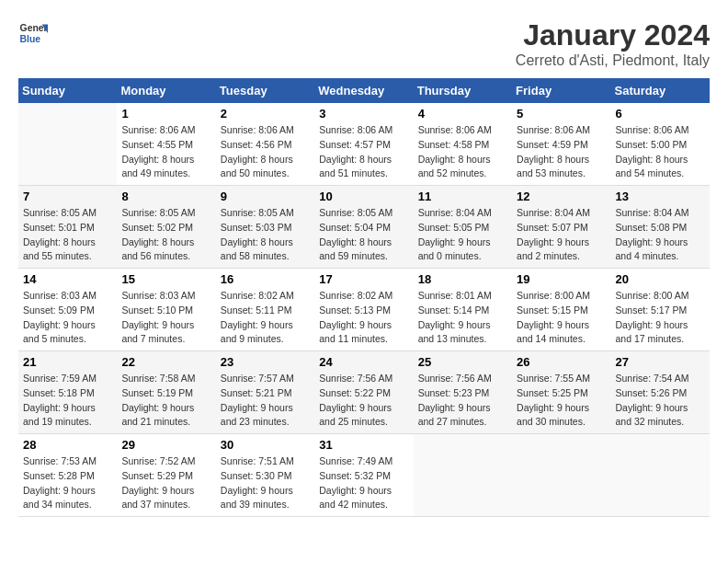 Image resolution: width=728 pixels, height=563 pixels. I want to click on location-subtitle: Cerreto d'Asti, Piedmont, Italy, so click(612, 61).